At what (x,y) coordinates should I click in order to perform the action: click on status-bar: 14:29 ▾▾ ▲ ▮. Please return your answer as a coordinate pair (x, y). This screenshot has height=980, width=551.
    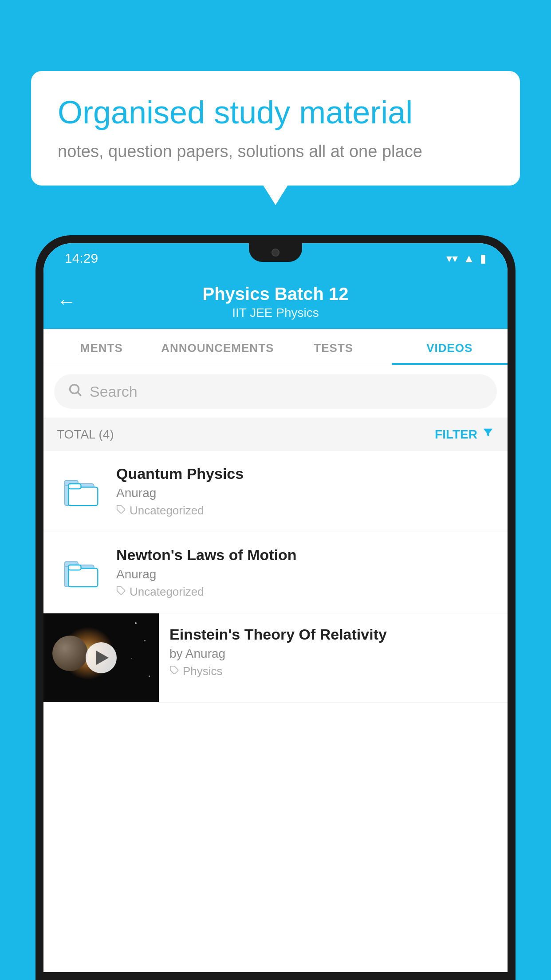
    Looking at the image, I should click on (276, 258).